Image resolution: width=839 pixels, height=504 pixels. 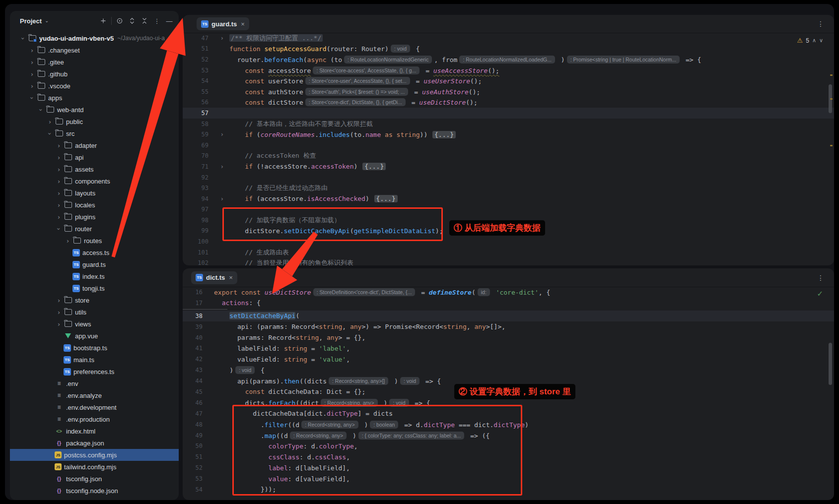 What do you see at coordinates (94, 50) in the screenshot?
I see `tree-item-.changeset: ›.changeset` at bounding box center [94, 50].